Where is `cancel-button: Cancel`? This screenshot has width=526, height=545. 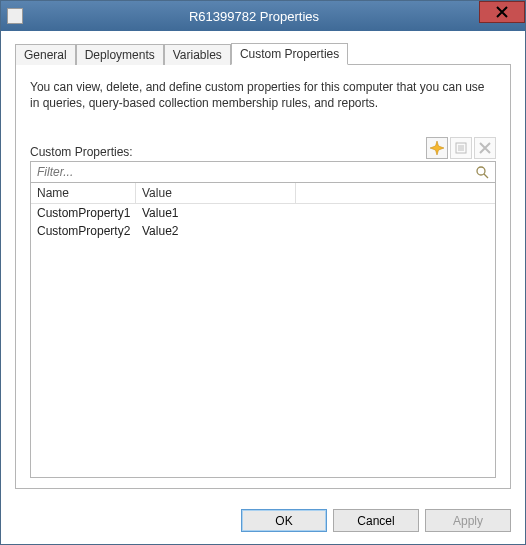 cancel-button: Cancel is located at coordinates (376, 520).